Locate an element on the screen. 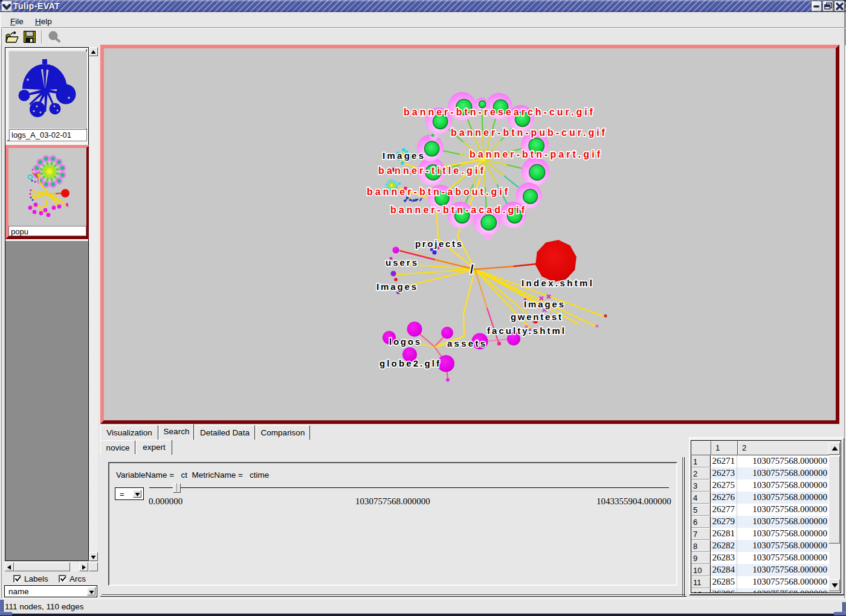 The height and width of the screenshot is (616, 846). svg-text: banner-btn-research-cur.gif is located at coordinates (499, 112).